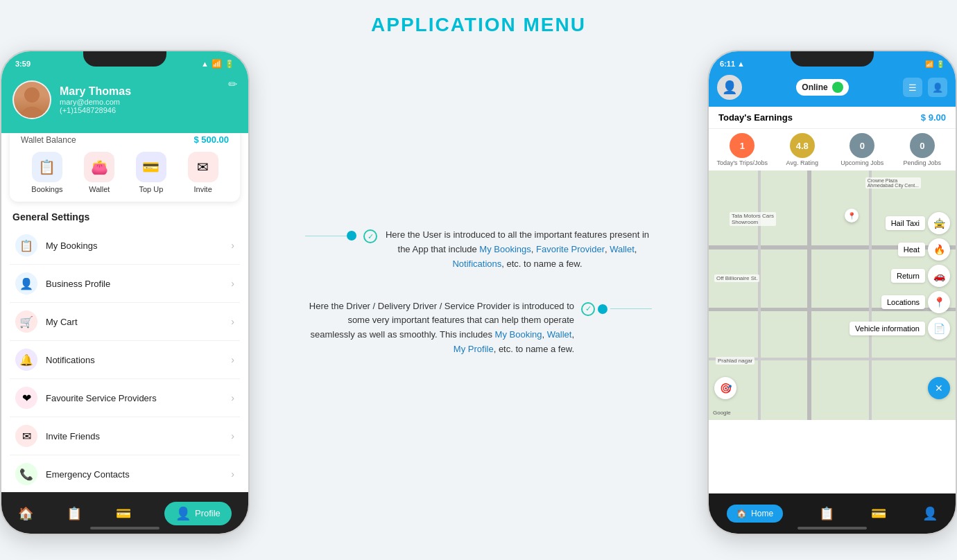 This screenshot has height=560, width=957. What do you see at coordinates (838, 87) in the screenshot?
I see `toggle-dot` at bounding box center [838, 87].